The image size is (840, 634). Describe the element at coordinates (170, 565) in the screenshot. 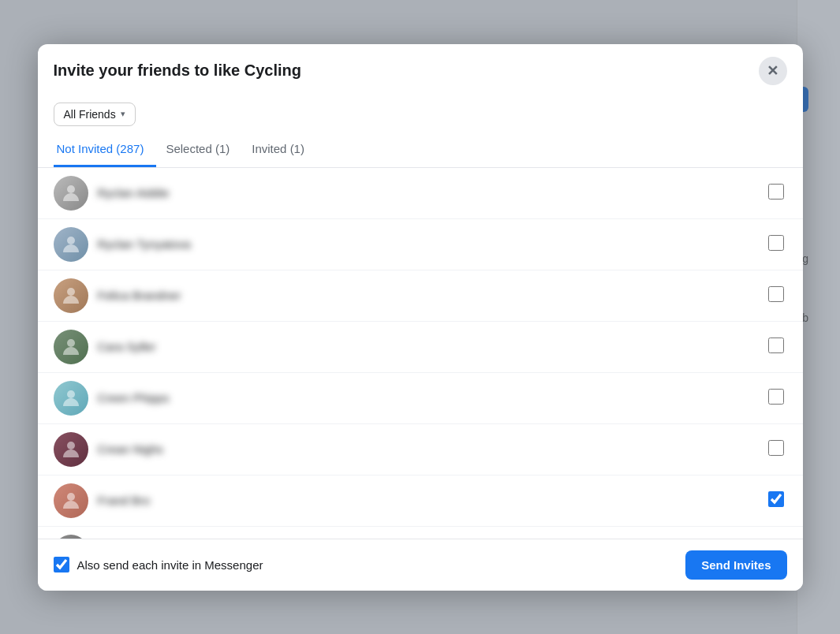

I see `messenger-label: Also send each invite in Messenger` at that location.